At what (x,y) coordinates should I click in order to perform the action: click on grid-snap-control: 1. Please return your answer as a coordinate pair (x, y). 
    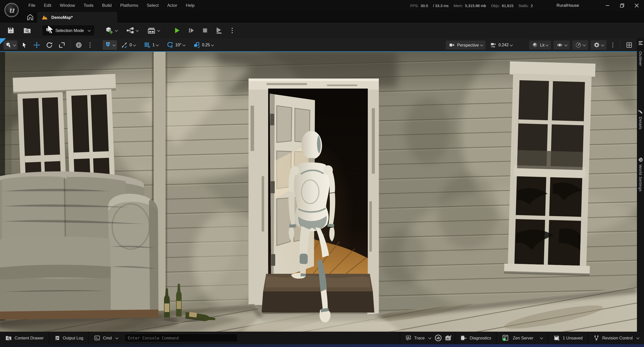
    Looking at the image, I should click on (151, 45).